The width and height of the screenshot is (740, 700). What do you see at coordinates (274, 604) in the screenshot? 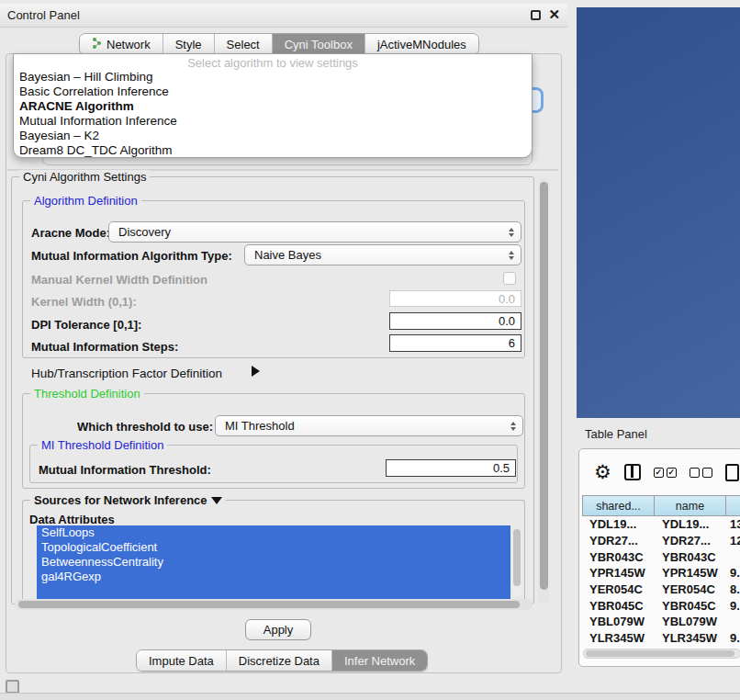
I see `settings-horizontal-scrollbar` at bounding box center [274, 604].